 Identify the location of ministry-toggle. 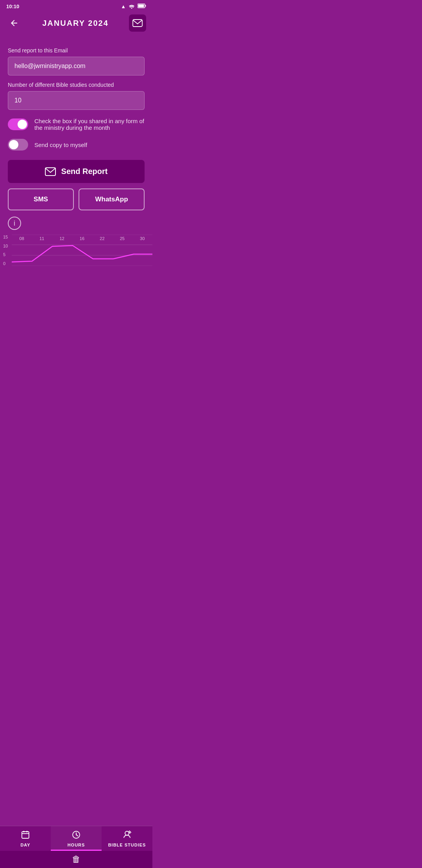
(18, 124).